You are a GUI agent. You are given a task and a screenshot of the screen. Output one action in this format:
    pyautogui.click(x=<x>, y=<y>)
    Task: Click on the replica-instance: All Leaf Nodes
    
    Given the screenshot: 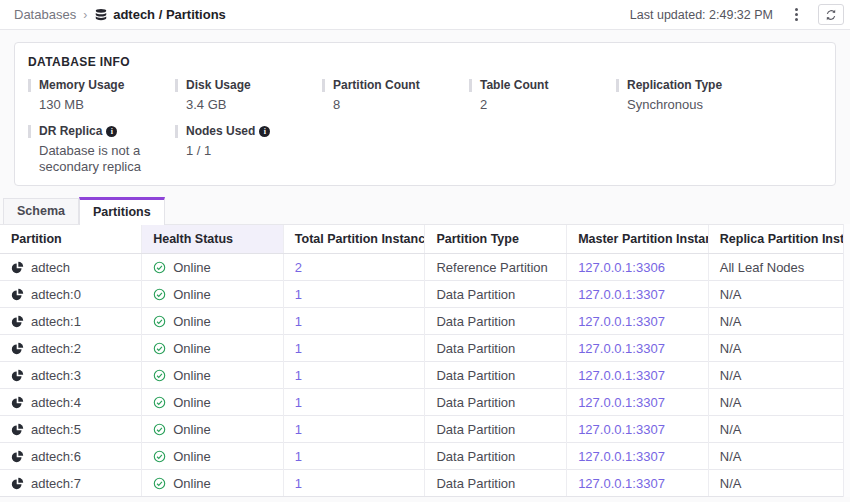 What is the action you would take?
    pyautogui.click(x=779, y=268)
    